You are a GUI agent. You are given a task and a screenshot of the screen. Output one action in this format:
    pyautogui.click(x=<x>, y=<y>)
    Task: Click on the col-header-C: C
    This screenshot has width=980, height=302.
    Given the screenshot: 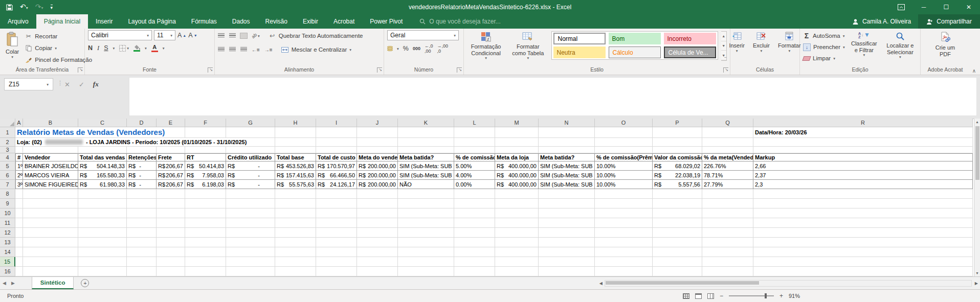 What is the action you would take?
    pyautogui.click(x=102, y=123)
    